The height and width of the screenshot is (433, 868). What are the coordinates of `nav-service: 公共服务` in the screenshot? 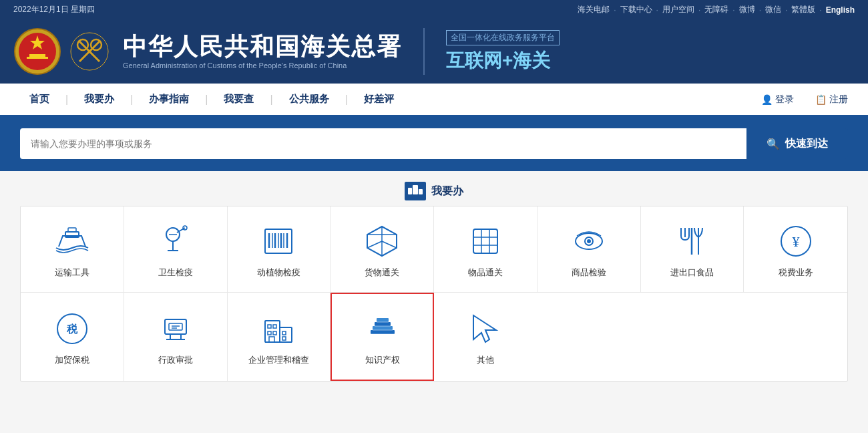 It's located at (309, 99).